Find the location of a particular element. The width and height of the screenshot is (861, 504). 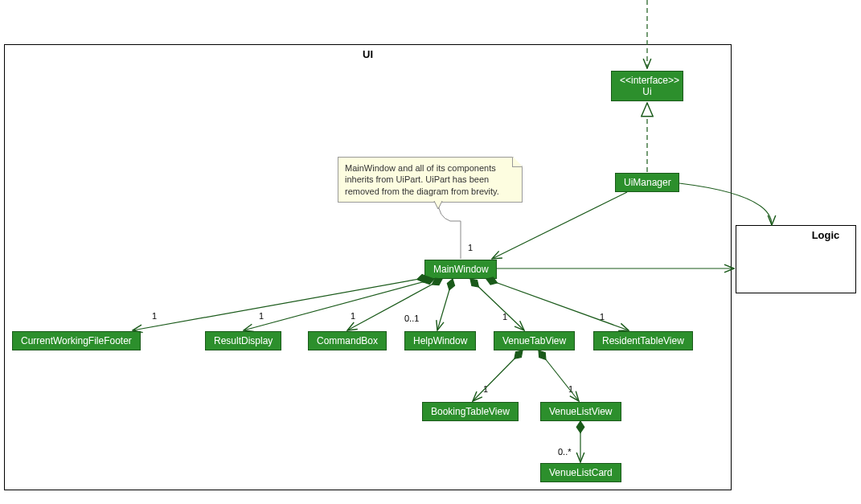

class-name: BookingTableView is located at coordinates (470, 412).